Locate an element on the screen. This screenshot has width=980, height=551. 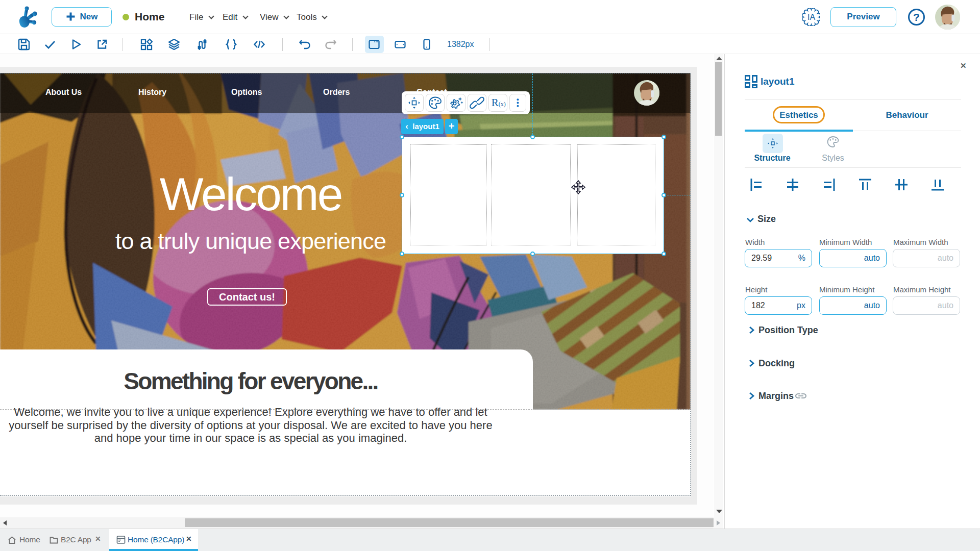
svg-text: IA is located at coordinates (812, 17).